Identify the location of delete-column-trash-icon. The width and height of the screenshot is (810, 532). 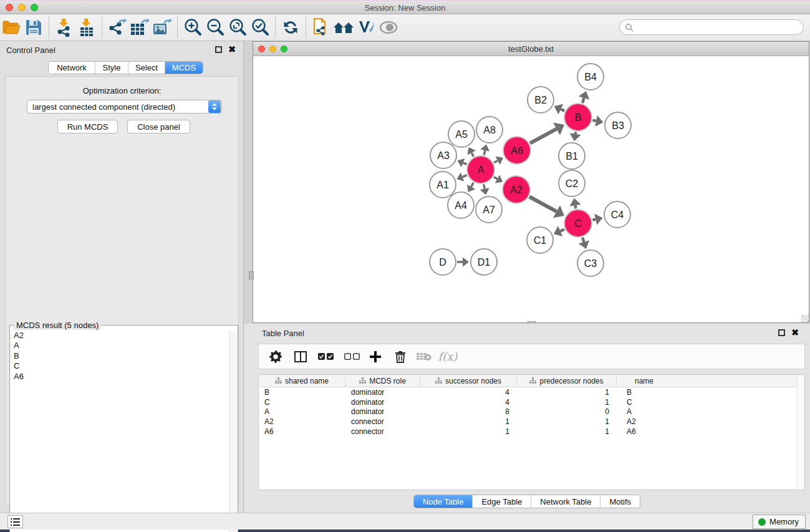
(400, 357).